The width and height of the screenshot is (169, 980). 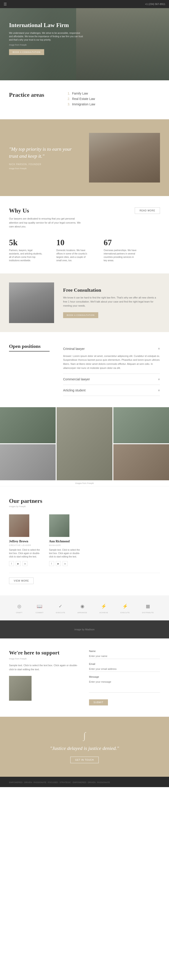 I want to click on social-links-0: f ▶ in, so click(x=25, y=564).